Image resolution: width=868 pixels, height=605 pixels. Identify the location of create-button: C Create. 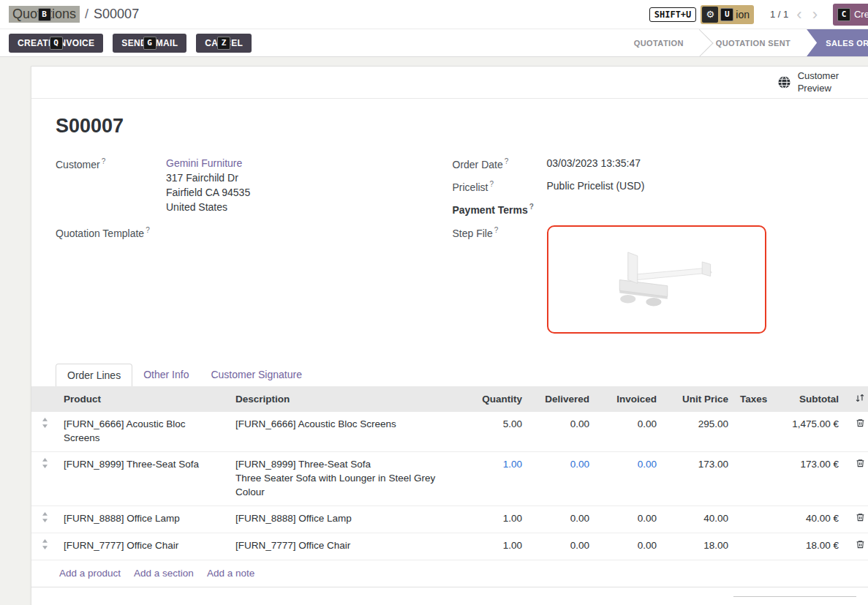
(850, 15).